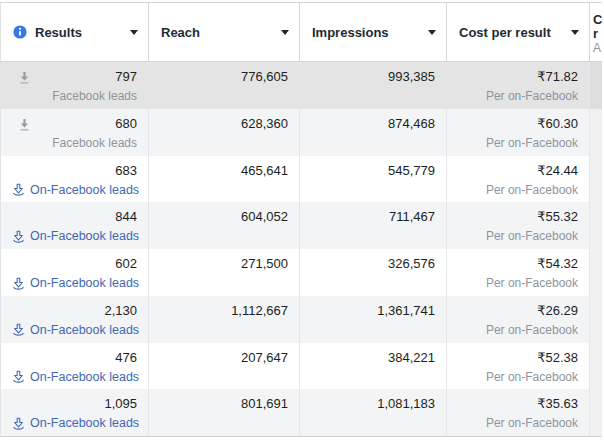 This screenshot has width=604, height=441. Describe the element at coordinates (224, 404) in the screenshot. I see `reach-value: 801,691` at that location.